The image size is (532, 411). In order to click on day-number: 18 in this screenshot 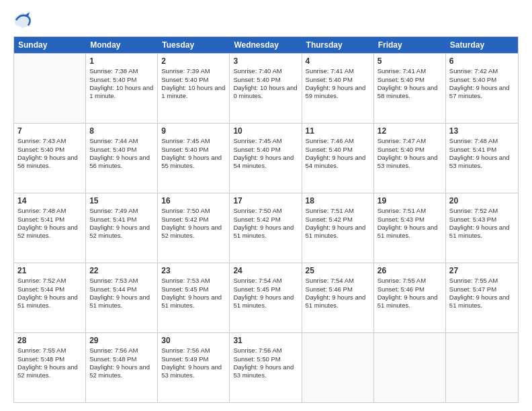, I will do `click(338, 201)`.